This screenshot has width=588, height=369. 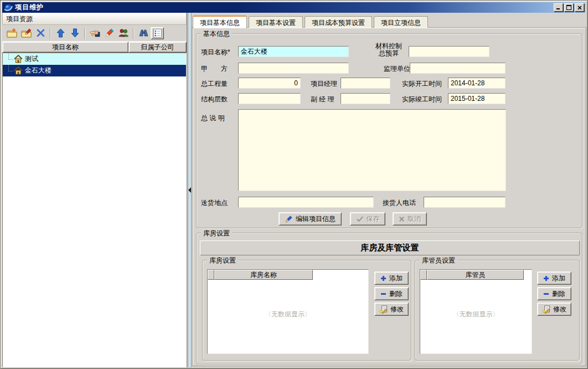 What do you see at coordinates (60, 33) in the screenshot?
I see `move-up-button` at bounding box center [60, 33].